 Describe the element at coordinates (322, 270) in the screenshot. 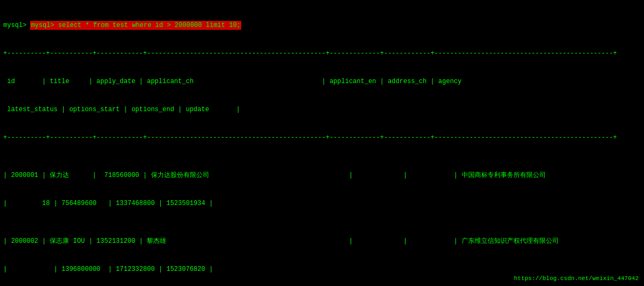

I see `table-row: | | 1396800000 | 1712332800 | 1523076820…` at that location.